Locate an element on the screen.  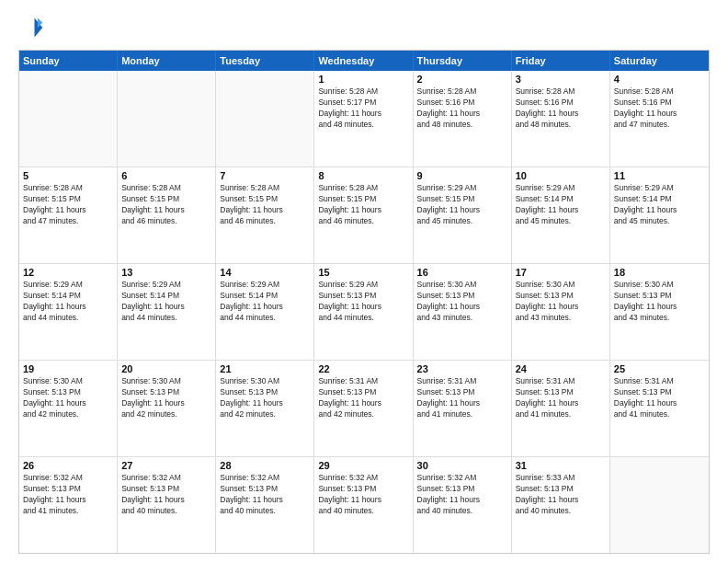
day-cell-7: 7Sunrise: 5:28 AM Sunset: 5:15 PM Daylig… is located at coordinates (265, 215).